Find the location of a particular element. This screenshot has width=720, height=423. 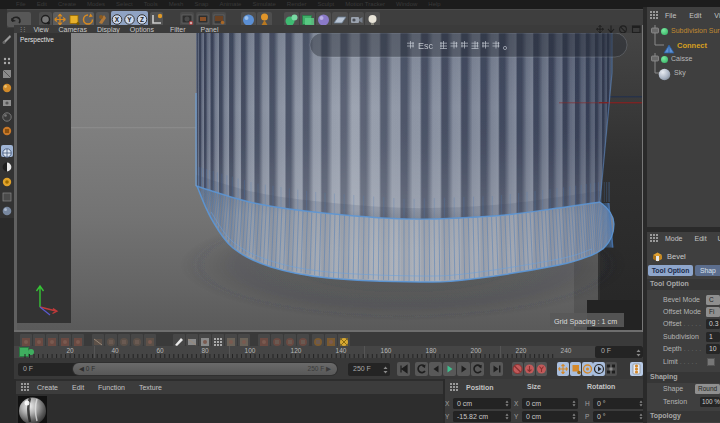

svg-text: Y is located at coordinates (130, 20).